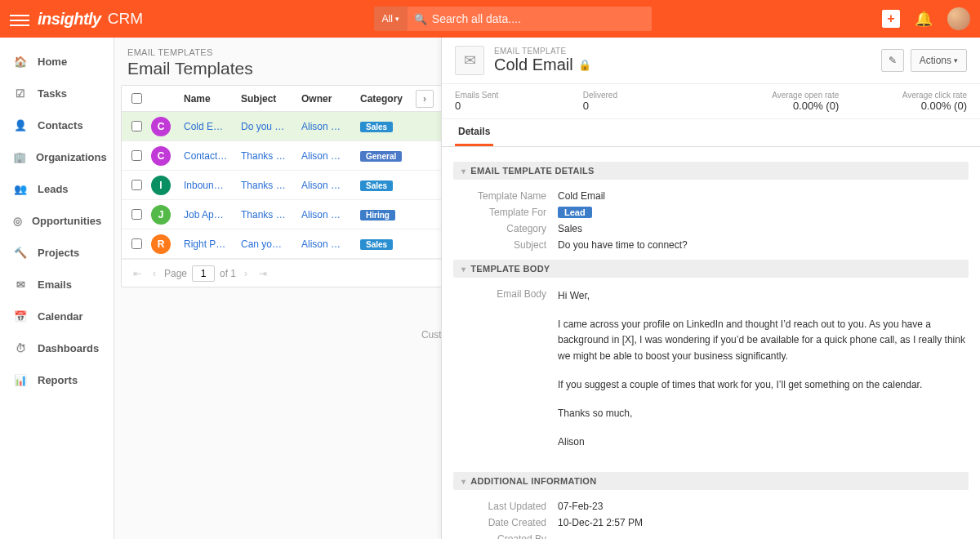  Describe the element at coordinates (425, 99) in the screenshot. I see `expand-button: ›` at that location.